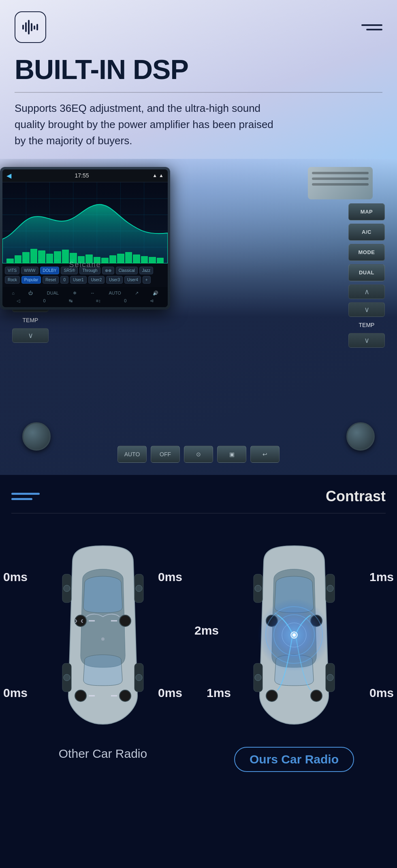 Image resolution: width=397 pixels, height=868 pixels. I want to click on dual-button: DUAL, so click(367, 273).